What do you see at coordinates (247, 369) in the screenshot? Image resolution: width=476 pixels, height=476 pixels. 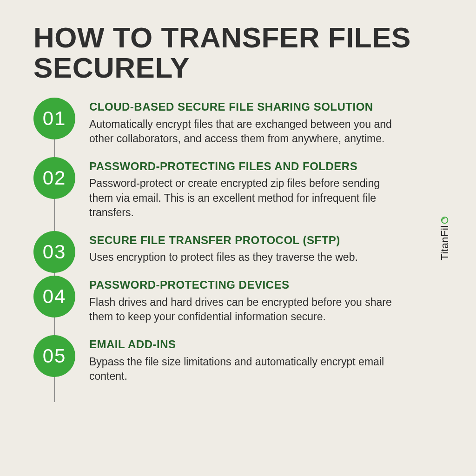 I see `step-body: Bypass the file size limitations and aut…` at bounding box center [247, 369].